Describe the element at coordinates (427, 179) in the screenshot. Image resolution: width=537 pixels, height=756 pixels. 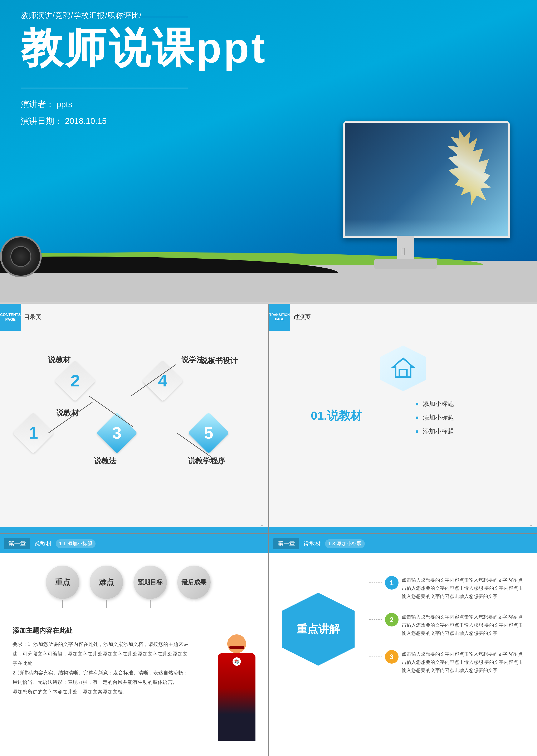
I see `monitor-screen` at that location.